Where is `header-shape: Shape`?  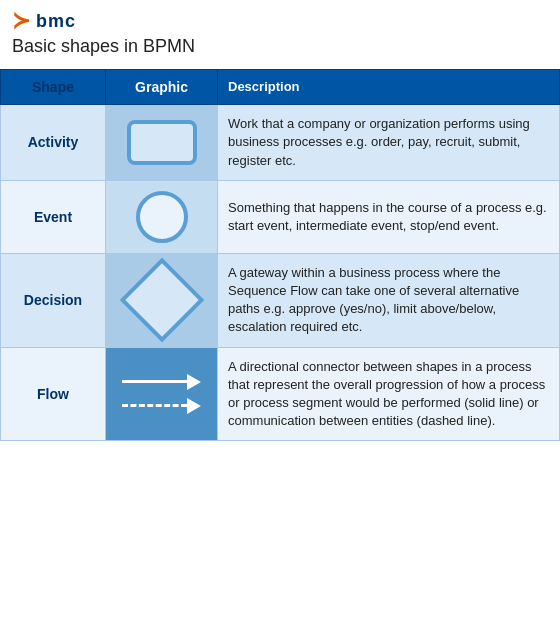
header-shape: Shape is located at coordinates (54, 88).